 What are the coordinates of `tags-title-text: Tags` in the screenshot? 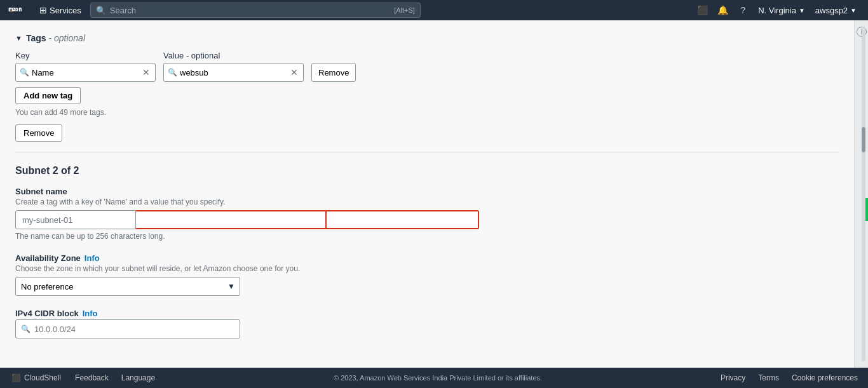 It's located at (36, 38).